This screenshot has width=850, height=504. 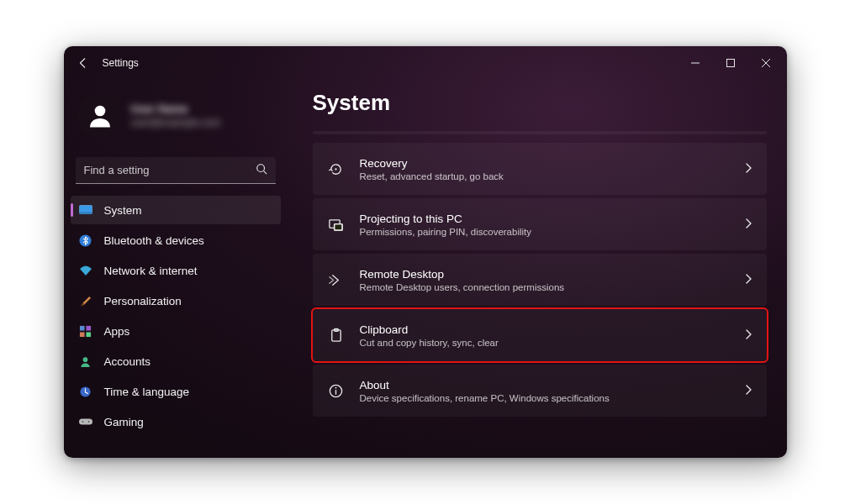 I want to click on sidebar-item-time-language: Time & language, so click(x=176, y=391).